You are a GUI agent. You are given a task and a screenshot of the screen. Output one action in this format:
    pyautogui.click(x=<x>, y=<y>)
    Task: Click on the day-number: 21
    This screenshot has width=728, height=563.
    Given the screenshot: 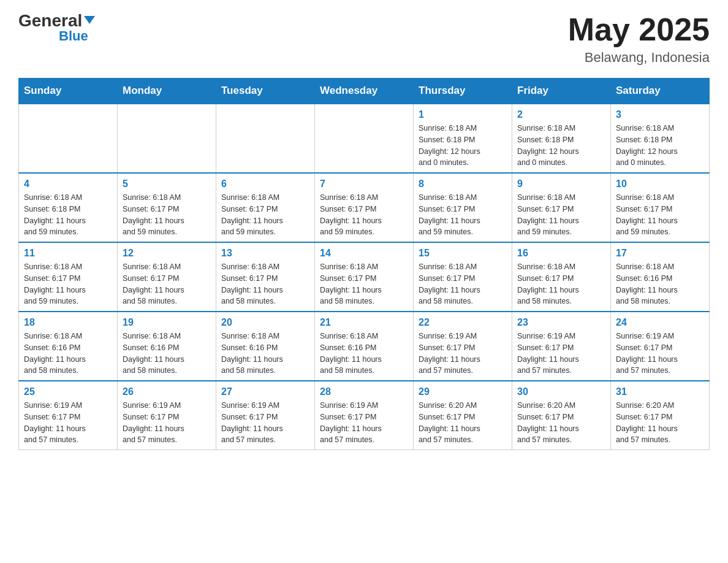 What is the action you would take?
    pyautogui.click(x=364, y=323)
    